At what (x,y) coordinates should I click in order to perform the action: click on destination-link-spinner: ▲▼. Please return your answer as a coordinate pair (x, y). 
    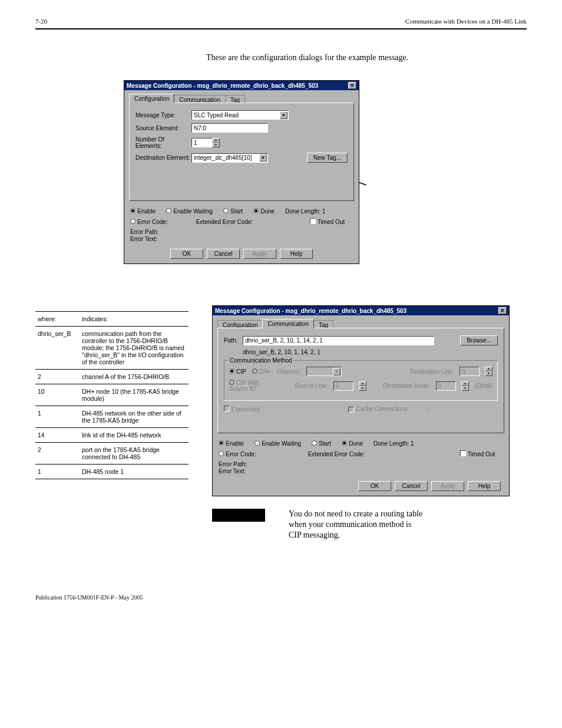
    Looking at the image, I should click on (489, 371).